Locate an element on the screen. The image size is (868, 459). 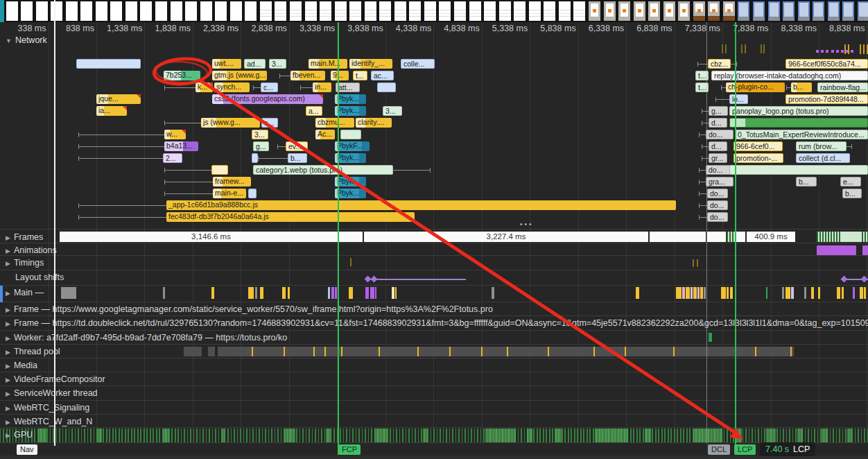
network-request-bar: b... is located at coordinates (297, 158).